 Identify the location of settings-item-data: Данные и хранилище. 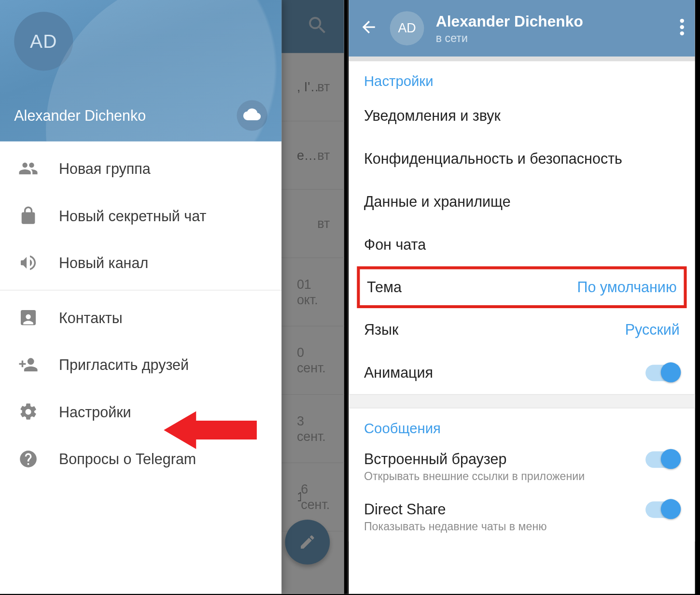
(521, 202).